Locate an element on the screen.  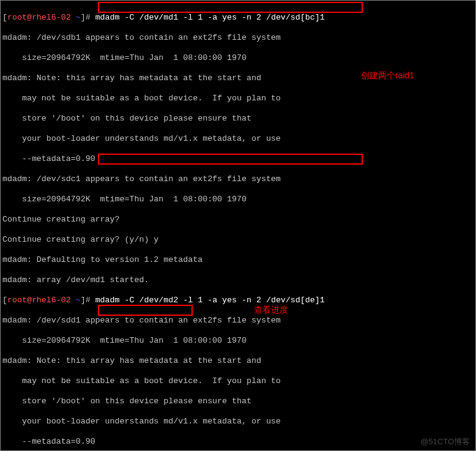
output-line: Continue creating array? is located at coordinates (238, 220).